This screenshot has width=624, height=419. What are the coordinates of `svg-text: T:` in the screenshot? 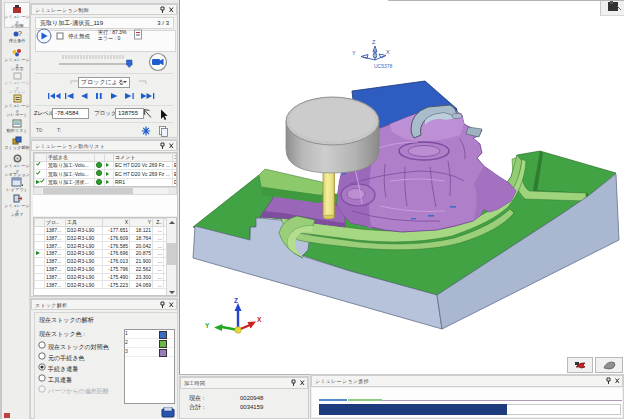 It's located at (59, 130).